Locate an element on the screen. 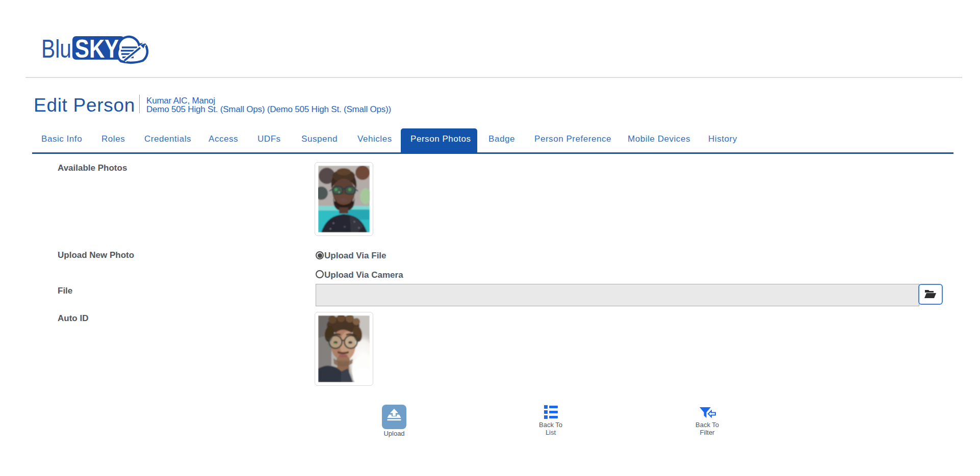 Image resolution: width=980 pixels, height=476 pixels. svg-text: Blu is located at coordinates (56, 49).